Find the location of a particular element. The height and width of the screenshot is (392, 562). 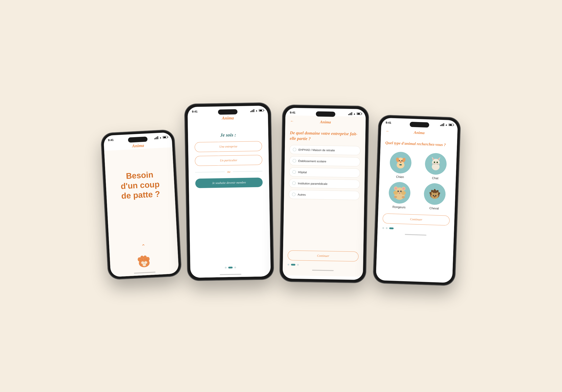

header-4: ← Anima is located at coordinates (419, 133).